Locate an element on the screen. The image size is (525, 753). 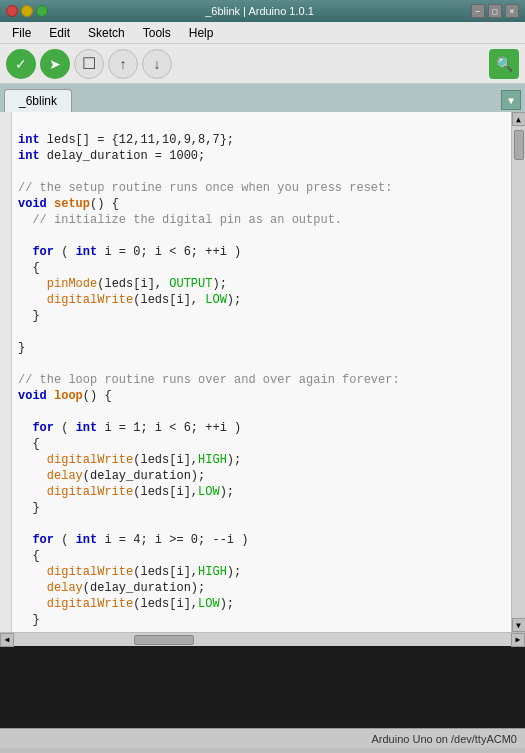
scroll-down-button: ▼ is located at coordinates (519, 625).